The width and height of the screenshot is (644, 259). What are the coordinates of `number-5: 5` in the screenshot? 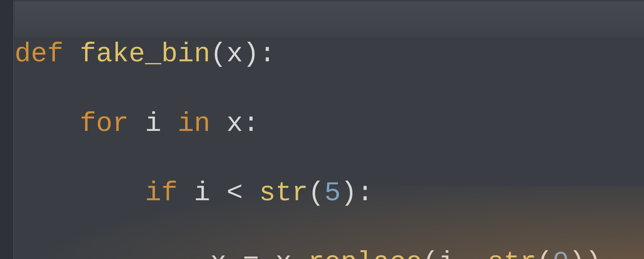 It's located at (333, 193).